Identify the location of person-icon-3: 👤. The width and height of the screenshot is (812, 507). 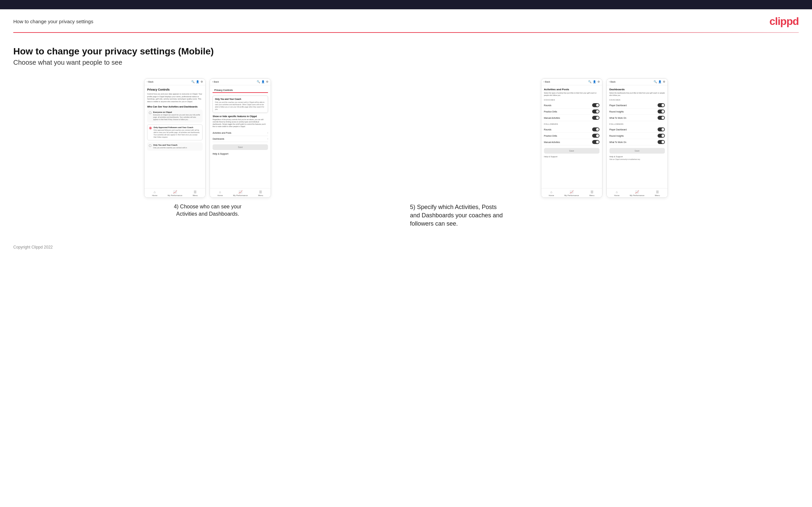
(595, 82).